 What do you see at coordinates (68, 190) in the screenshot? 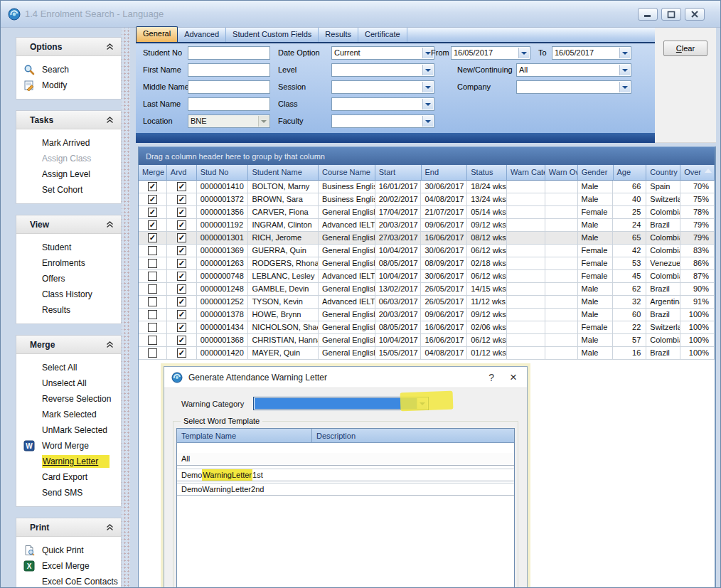
I see `sidebar-item-set-cohort: Set Cohort` at bounding box center [68, 190].